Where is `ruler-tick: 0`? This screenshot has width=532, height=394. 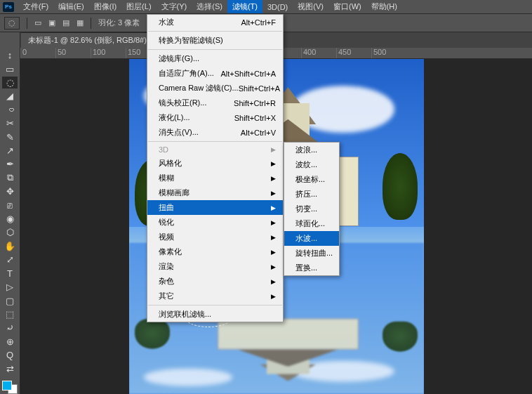
ruler-tick: 0 is located at coordinates (38, 53).